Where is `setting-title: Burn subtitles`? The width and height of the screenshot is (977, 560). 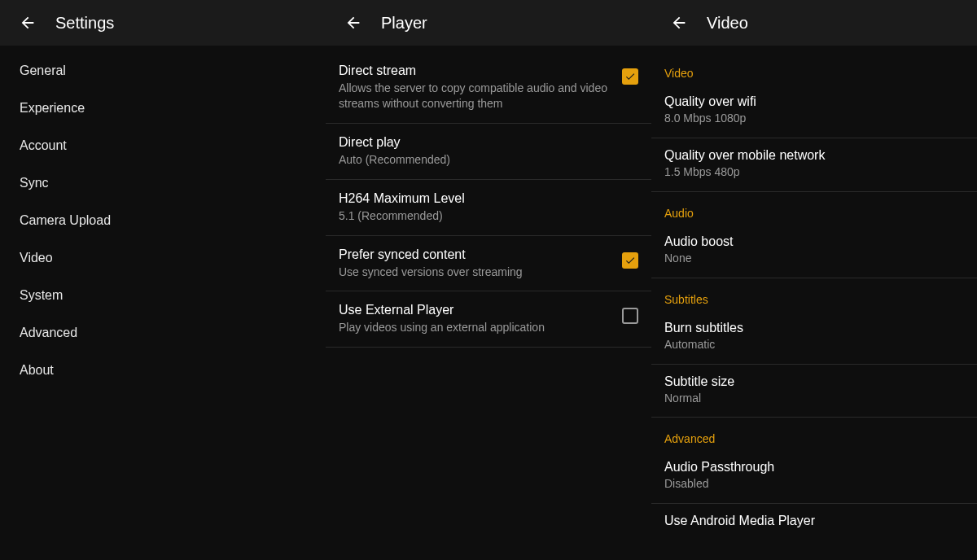 setting-title: Burn subtitles is located at coordinates (814, 328).